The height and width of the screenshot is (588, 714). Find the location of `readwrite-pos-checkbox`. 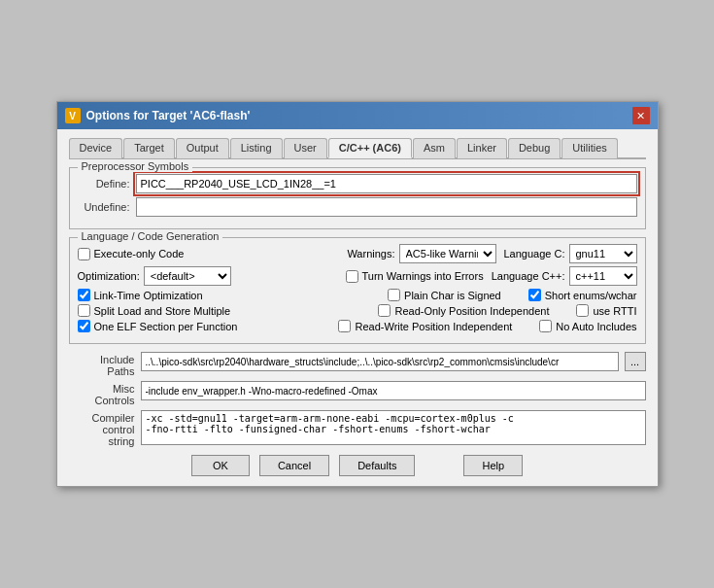

readwrite-pos-checkbox is located at coordinates (344, 327).